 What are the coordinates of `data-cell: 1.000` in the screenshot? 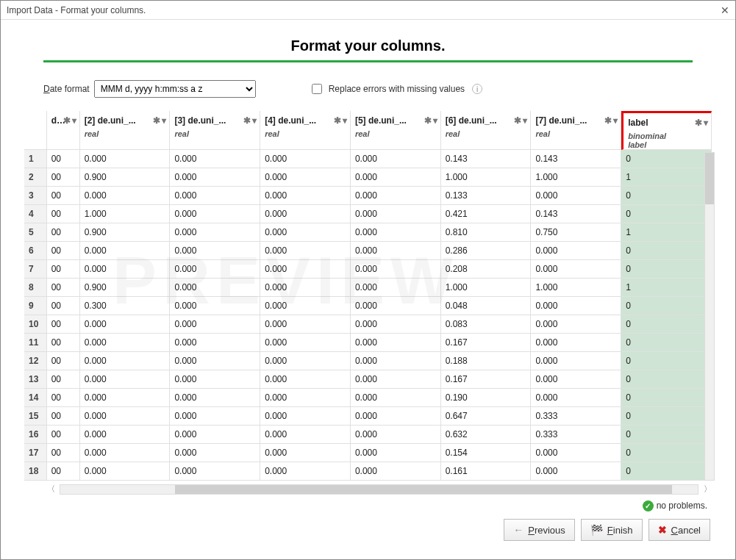 It's located at (487, 178).